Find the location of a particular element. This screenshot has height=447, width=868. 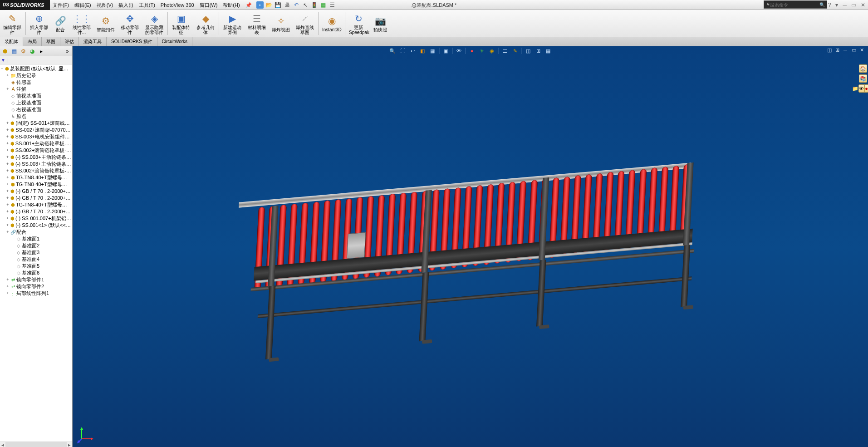

ref-geom-button: ◆参考几何体 is located at coordinates (206, 24).